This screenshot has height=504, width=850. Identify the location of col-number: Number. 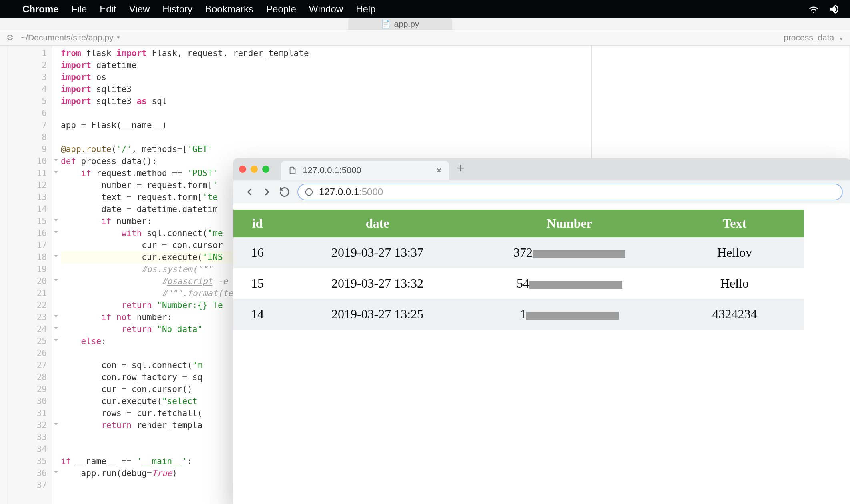
(569, 223).